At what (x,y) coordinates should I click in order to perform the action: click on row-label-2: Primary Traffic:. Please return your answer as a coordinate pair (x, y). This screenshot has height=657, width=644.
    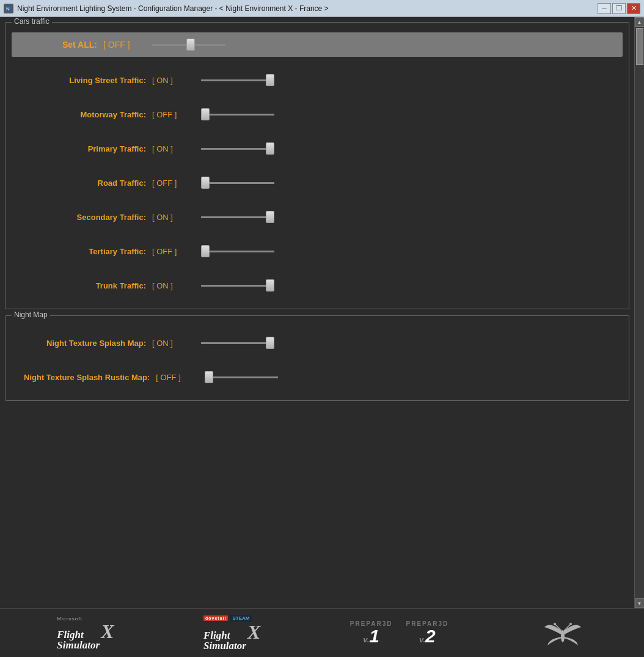
    Looking at the image, I should click on (85, 149).